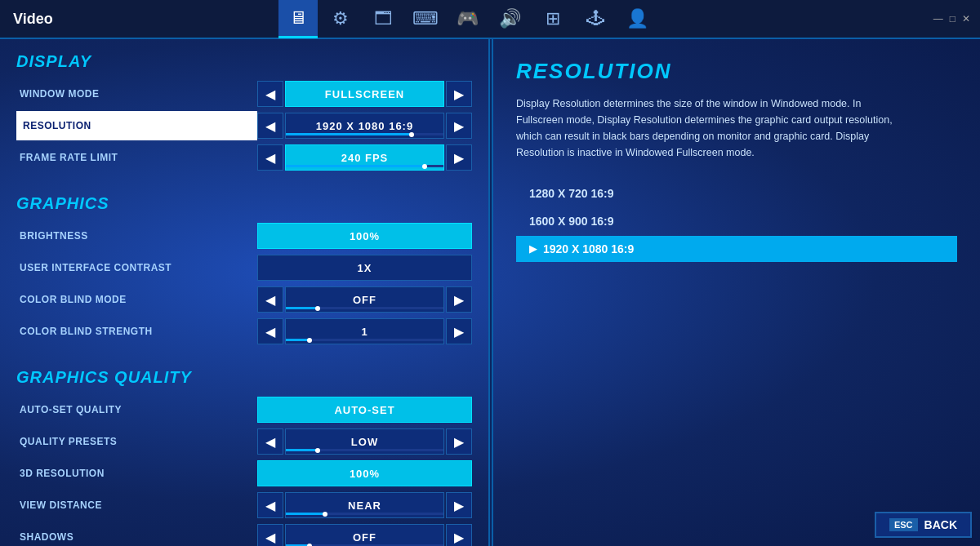 This screenshot has height=546, width=980. What do you see at coordinates (459, 158) in the screenshot?
I see `frame-rate-right-arrow: ▶` at bounding box center [459, 158].